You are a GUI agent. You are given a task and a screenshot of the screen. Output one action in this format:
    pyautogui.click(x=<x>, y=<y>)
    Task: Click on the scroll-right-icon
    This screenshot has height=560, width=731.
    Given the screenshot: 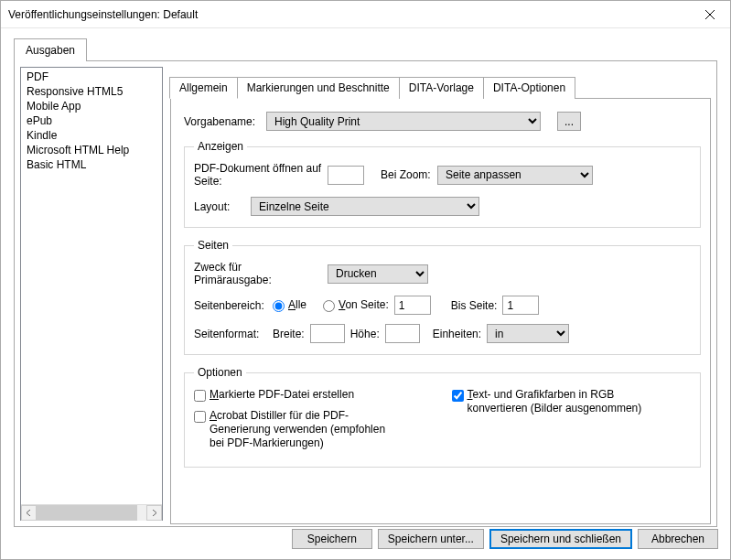 What is the action you would take?
    pyautogui.click(x=154, y=512)
    